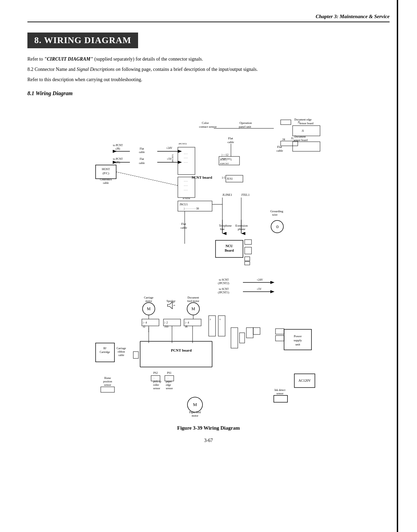  I want to click on svg-text: Telephone, so click(225, 226).